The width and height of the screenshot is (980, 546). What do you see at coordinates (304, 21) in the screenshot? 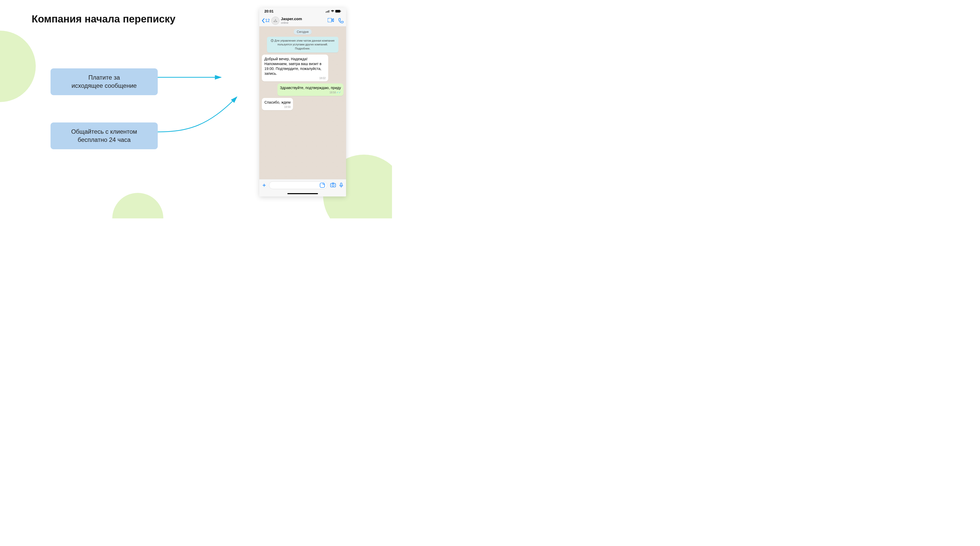
I see `contact-info: Jasper.com online` at bounding box center [304, 21].